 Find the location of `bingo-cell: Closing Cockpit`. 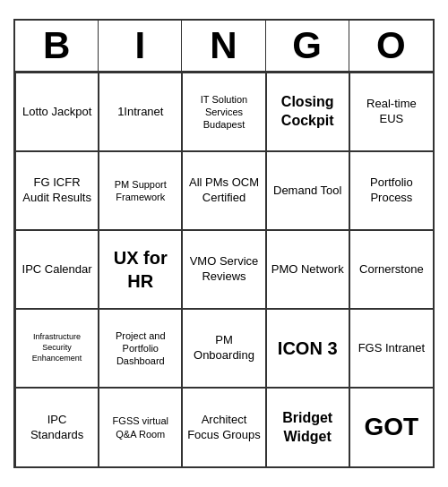

bingo-cell: Closing Cockpit is located at coordinates (308, 112).